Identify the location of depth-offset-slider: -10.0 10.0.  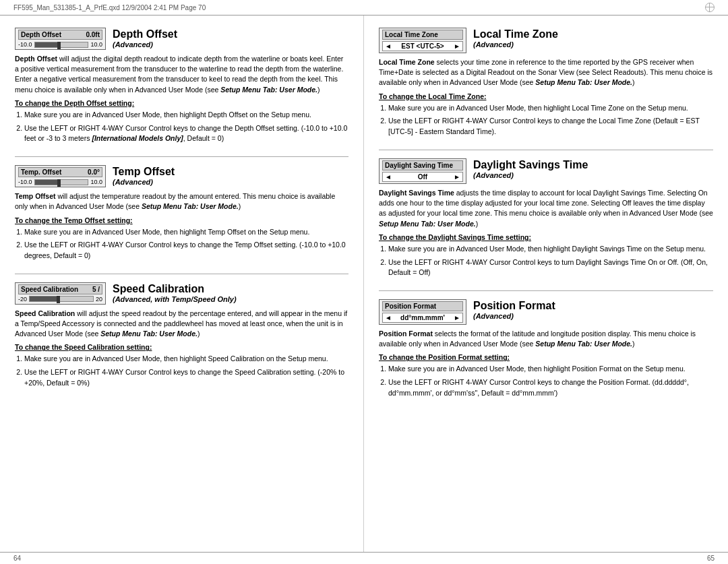
(61, 44).